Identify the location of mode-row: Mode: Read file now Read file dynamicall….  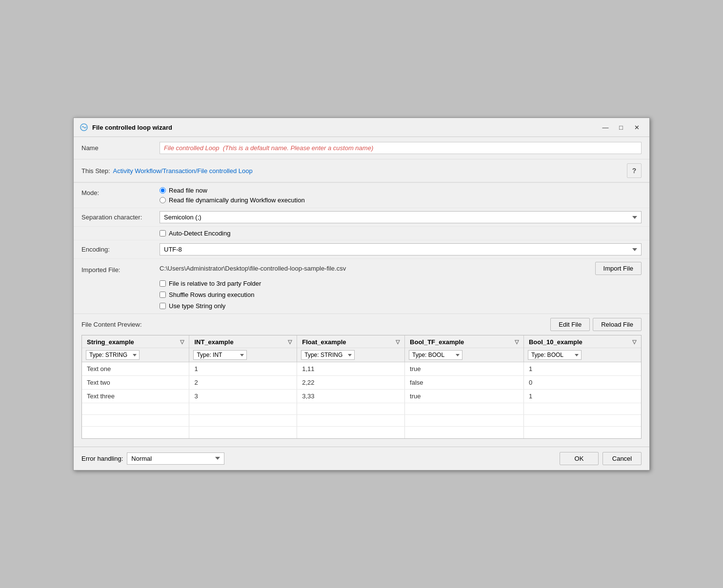
(362, 195).